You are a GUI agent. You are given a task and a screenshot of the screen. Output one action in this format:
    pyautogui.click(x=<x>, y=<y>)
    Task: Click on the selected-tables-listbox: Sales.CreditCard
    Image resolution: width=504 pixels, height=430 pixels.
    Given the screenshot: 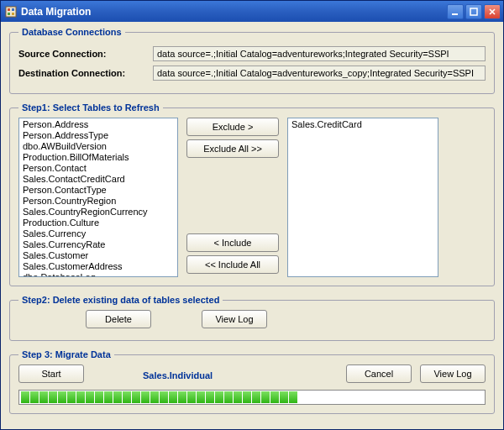 What is the action you would take?
    pyautogui.click(x=363, y=197)
    